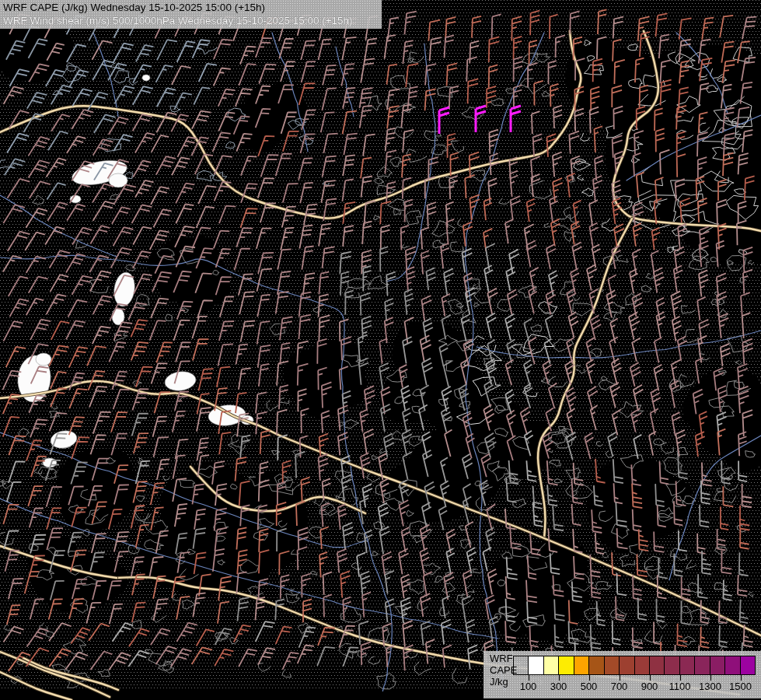  I want to click on legend-tick-label: 1300, so click(710, 686).